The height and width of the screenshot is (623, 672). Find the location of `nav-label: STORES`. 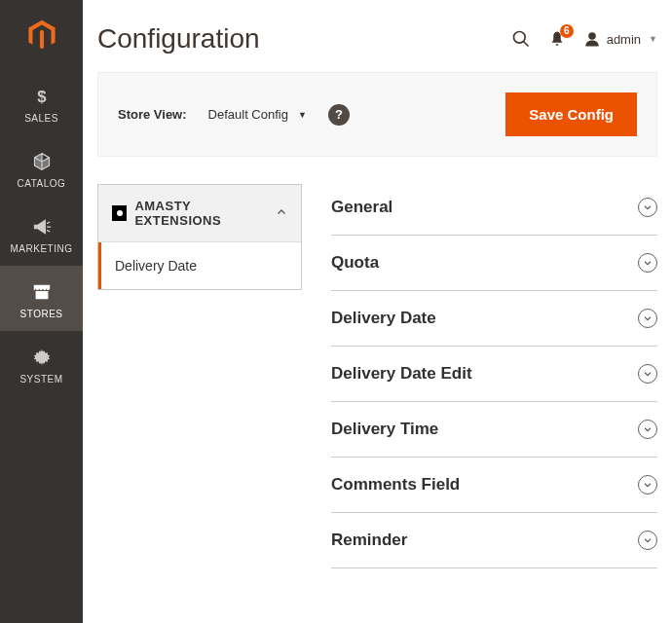

nav-label: STORES is located at coordinates (42, 313).